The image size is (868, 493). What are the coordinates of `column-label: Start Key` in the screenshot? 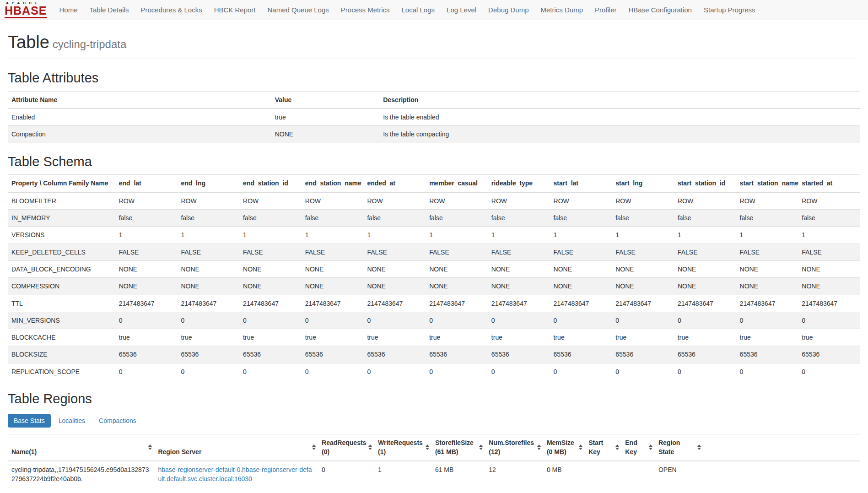 It's located at (596, 447).